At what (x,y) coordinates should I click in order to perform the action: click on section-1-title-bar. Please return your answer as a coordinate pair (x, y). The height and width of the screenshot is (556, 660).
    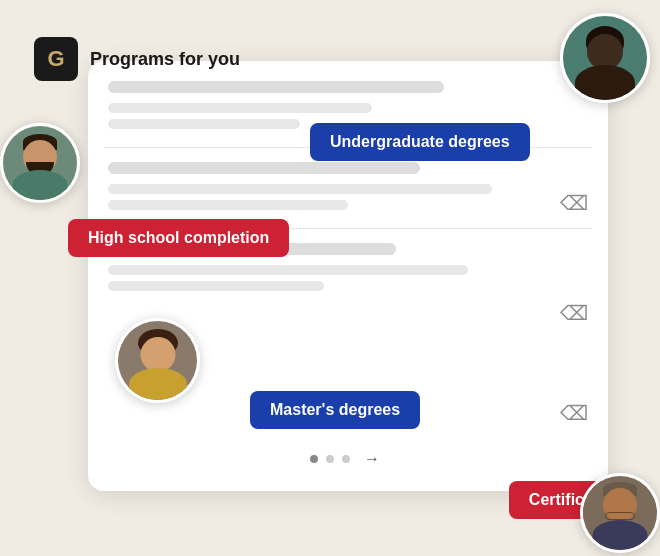
    Looking at the image, I should click on (276, 87).